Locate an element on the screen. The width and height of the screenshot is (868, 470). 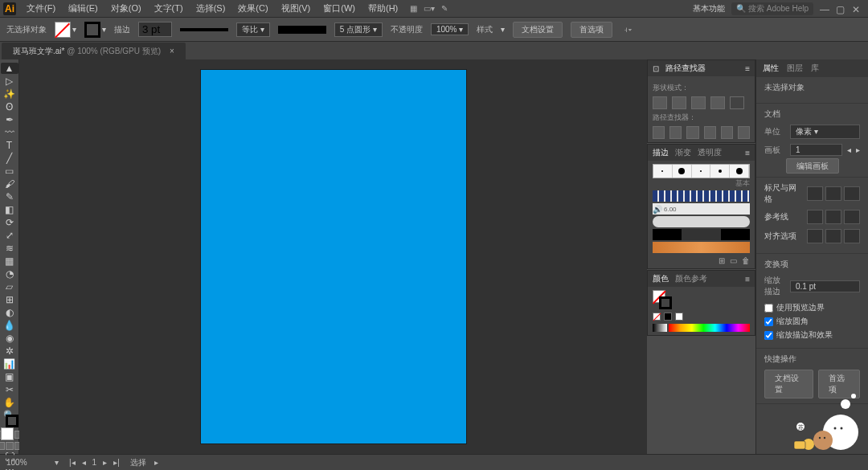
magic-wand-tool: ✨ is located at coordinates (10, 94).